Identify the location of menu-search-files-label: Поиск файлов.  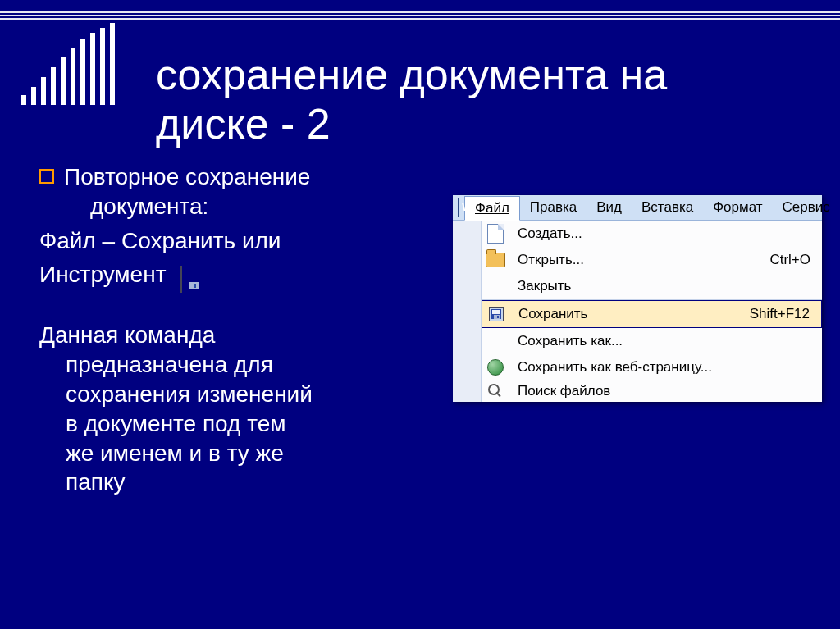
(666, 391).